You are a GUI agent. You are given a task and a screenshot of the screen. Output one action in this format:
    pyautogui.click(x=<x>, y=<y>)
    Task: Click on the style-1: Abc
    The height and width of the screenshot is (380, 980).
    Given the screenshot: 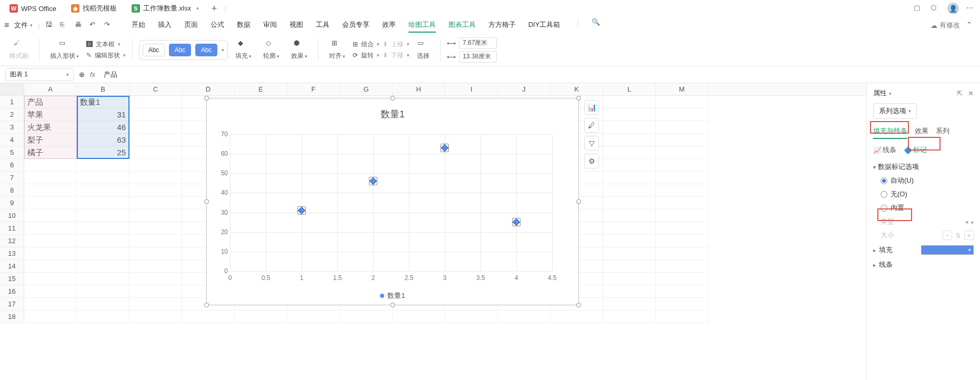 What is the action you would take?
    pyautogui.click(x=154, y=50)
    